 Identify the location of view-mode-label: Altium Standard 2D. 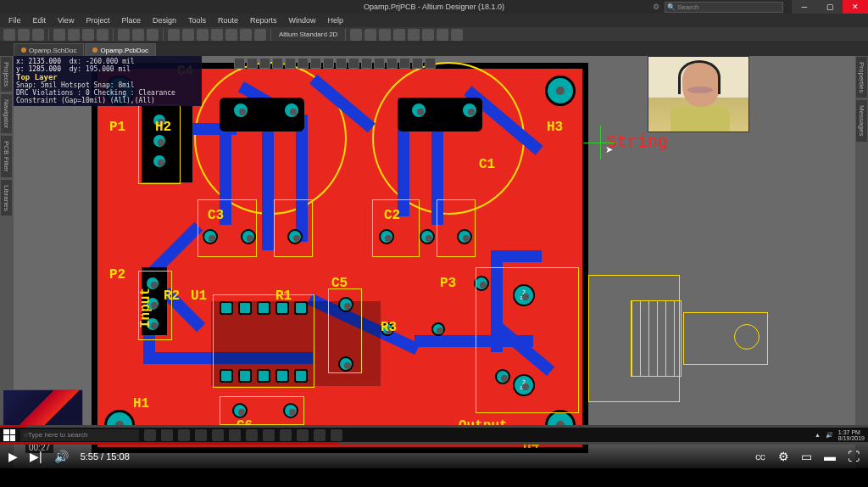
(309, 34).